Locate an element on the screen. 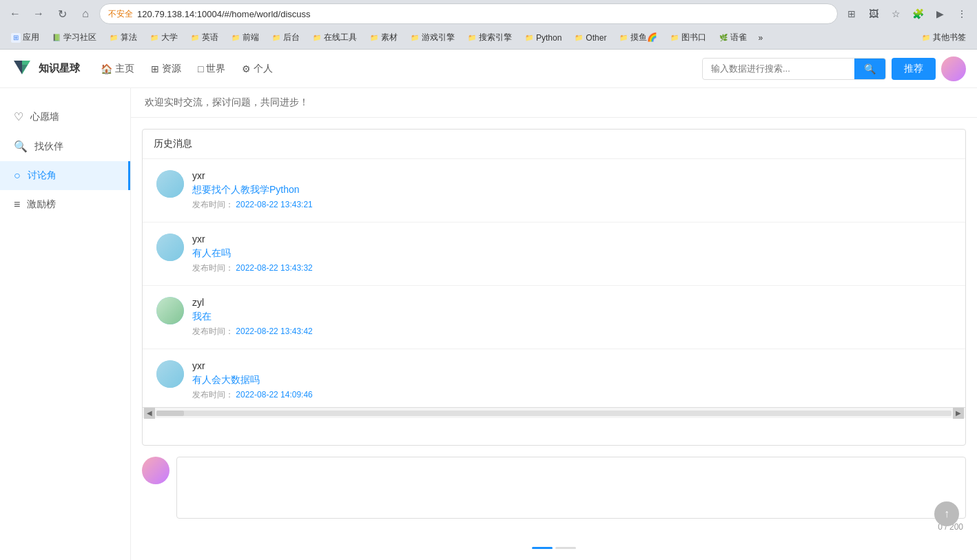  nav-resources: ⊞ 资源 is located at coordinates (166, 69).